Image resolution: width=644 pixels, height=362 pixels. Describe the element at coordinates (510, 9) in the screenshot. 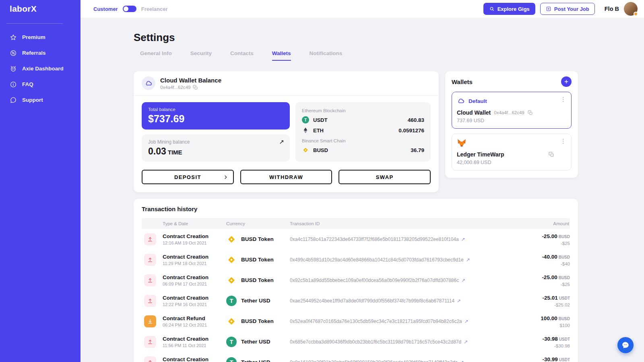

I see `explore-gigs-button: Explore Gigs` at that location.